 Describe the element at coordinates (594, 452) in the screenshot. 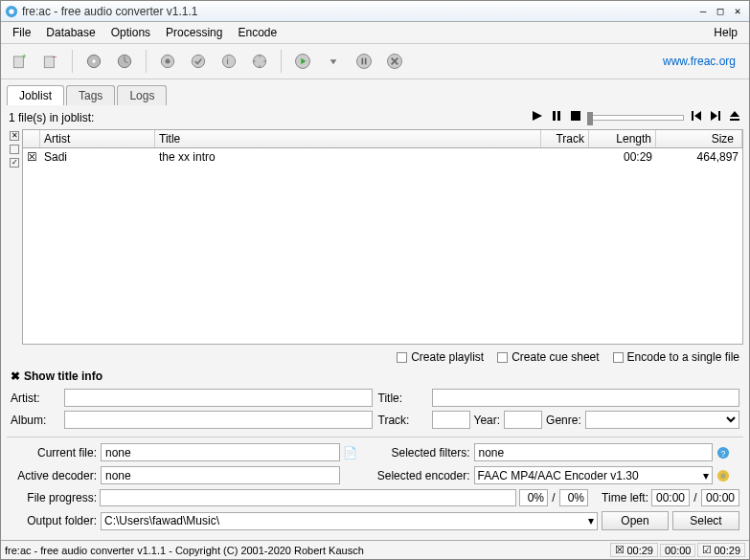

I see `selected-filters: none` at that location.